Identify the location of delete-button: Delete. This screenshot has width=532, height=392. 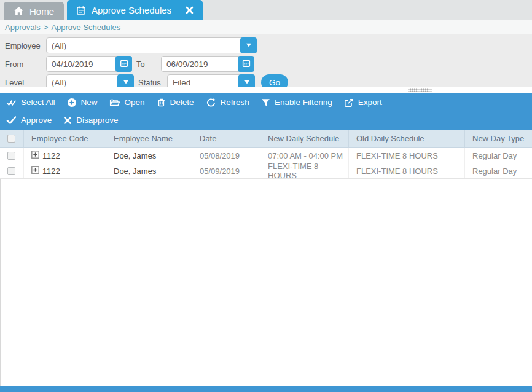
(176, 103).